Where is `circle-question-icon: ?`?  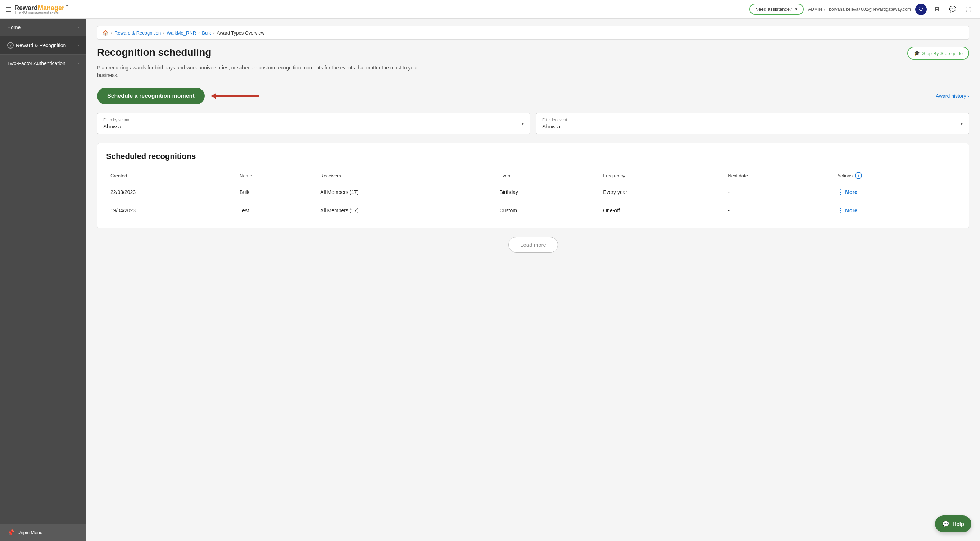 circle-question-icon: ? is located at coordinates (11, 46).